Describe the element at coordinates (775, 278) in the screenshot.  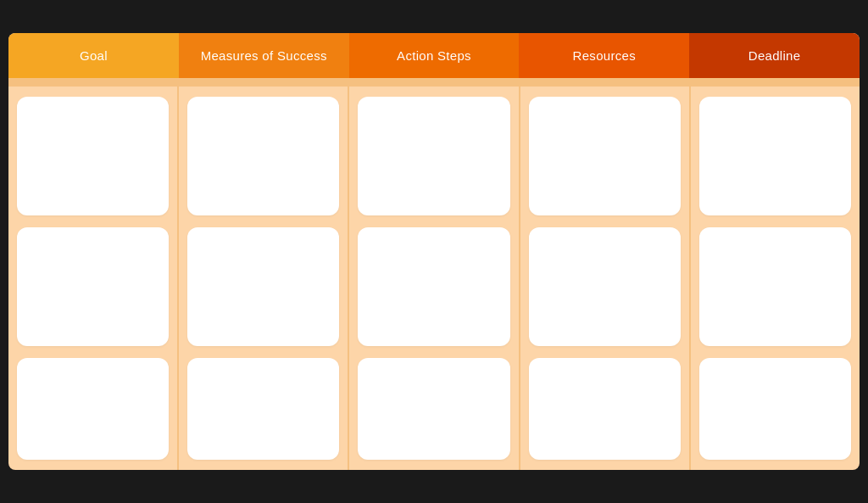
I see `column-deadline` at that location.